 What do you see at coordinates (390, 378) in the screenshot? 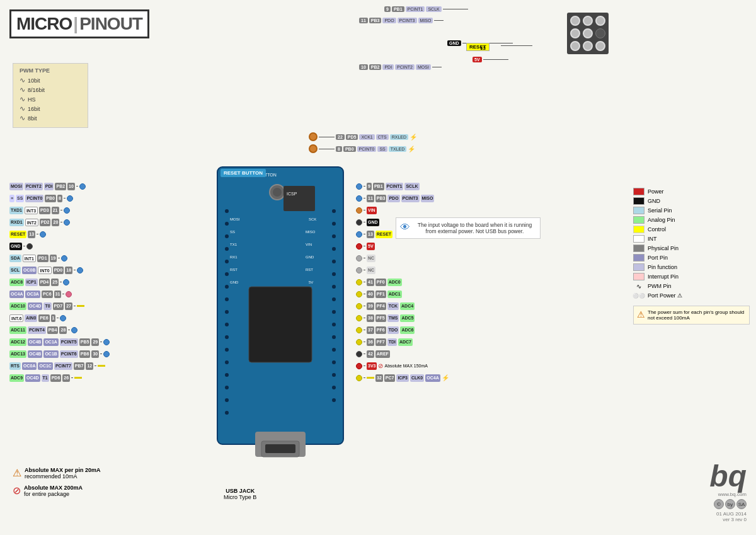
I see `rbl-pc7: PC7` at bounding box center [390, 378].